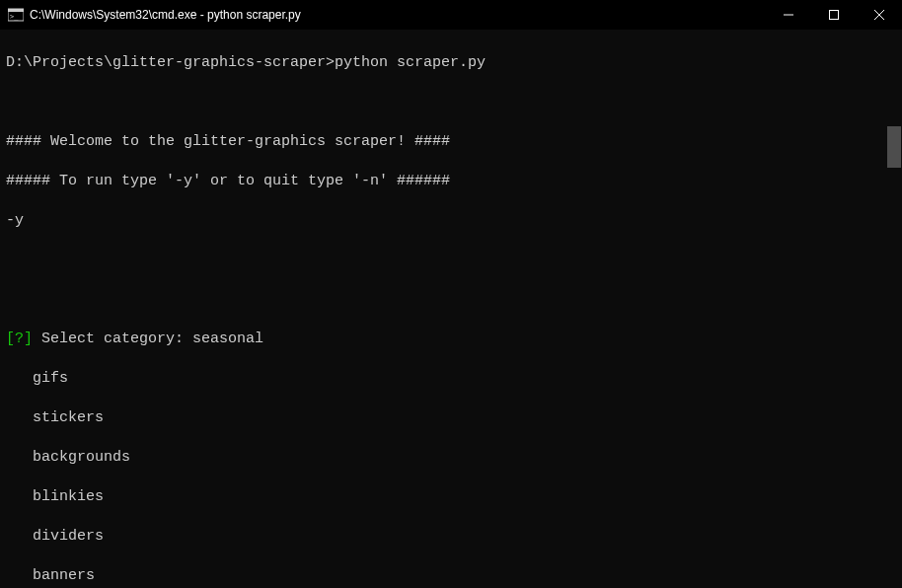 The image size is (902, 588). What do you see at coordinates (170, 63) in the screenshot?
I see `prompt-path: D:\Projects\glitter-graphics-scraper>` at bounding box center [170, 63].